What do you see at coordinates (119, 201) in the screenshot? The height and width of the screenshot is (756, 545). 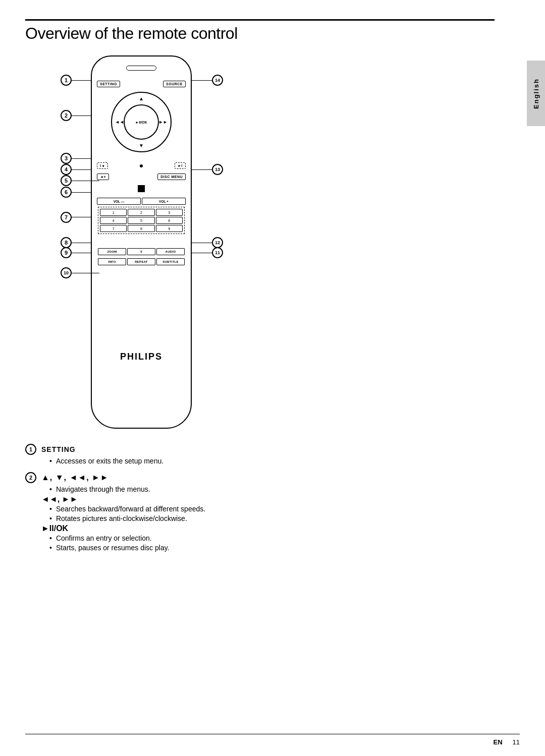 I see `vol-minus-button: VOL —` at bounding box center [119, 201].